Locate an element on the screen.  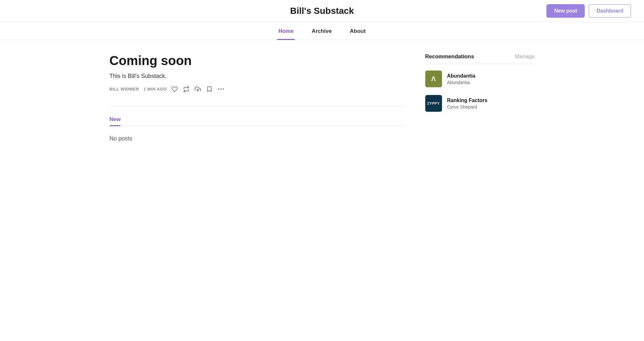
header-actions: New post Dashboard is located at coordinates (589, 11).